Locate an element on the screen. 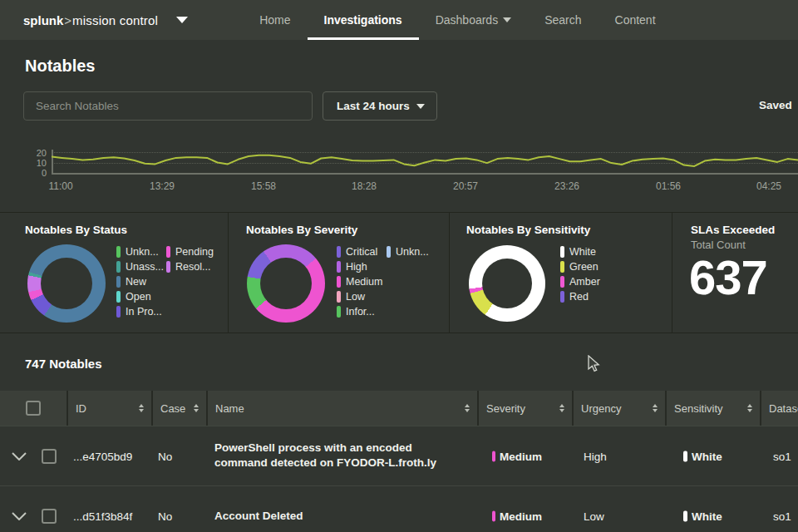 This screenshot has height=532, width=798. column-label: Severity is located at coordinates (505, 409).